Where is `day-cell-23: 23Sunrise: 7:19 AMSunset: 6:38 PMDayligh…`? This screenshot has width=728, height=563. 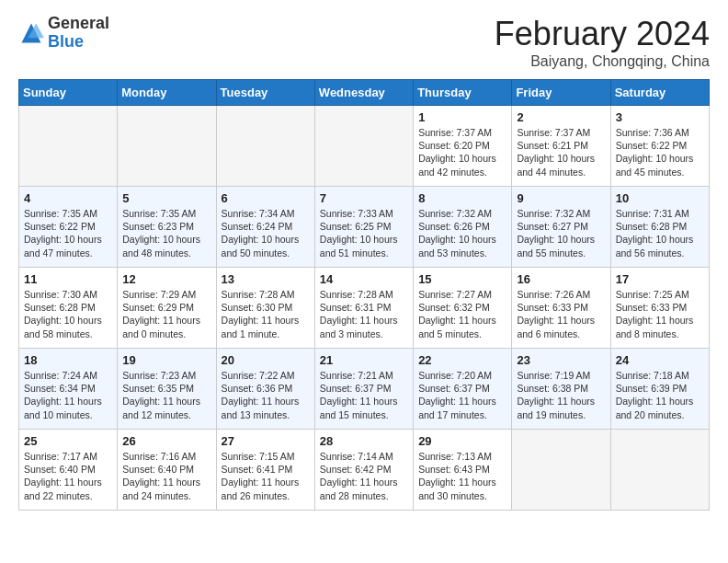 day-cell-23: 23Sunrise: 7:19 AMSunset: 6:38 PMDayligh… is located at coordinates (561, 389).